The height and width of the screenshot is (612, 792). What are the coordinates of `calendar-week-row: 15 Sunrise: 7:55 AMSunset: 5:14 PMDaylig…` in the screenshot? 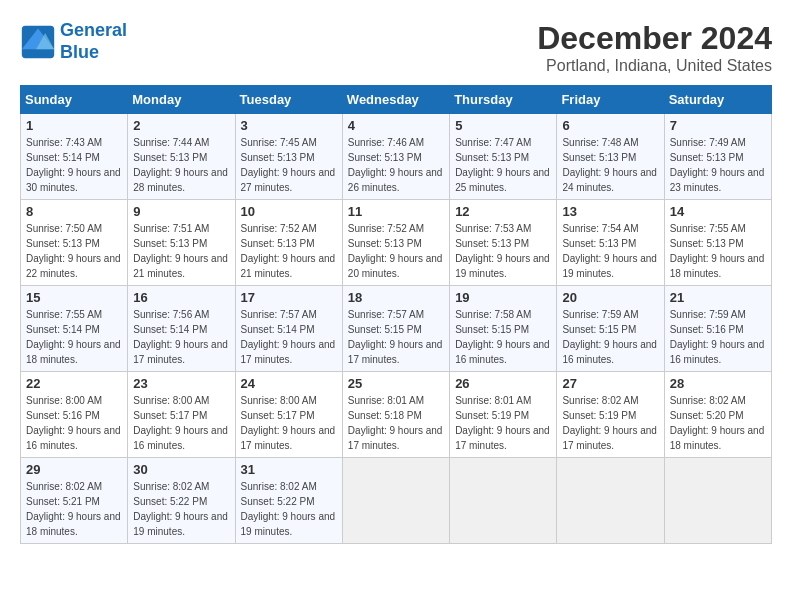 It's located at (396, 329).